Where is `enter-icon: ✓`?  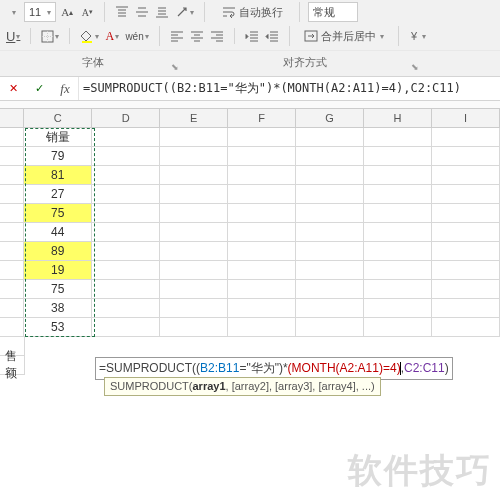
enter-icon: ✓ is located at coordinates (39, 88).